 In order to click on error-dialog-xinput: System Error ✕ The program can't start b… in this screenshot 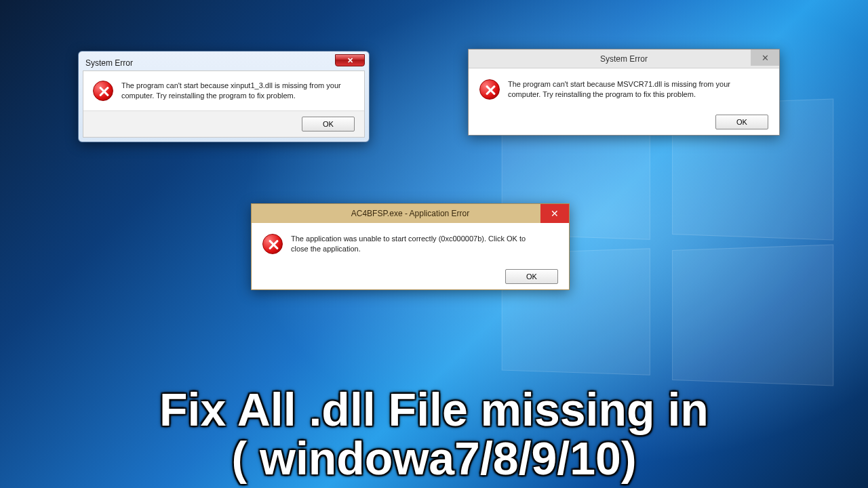, I will do `click(224, 96)`.